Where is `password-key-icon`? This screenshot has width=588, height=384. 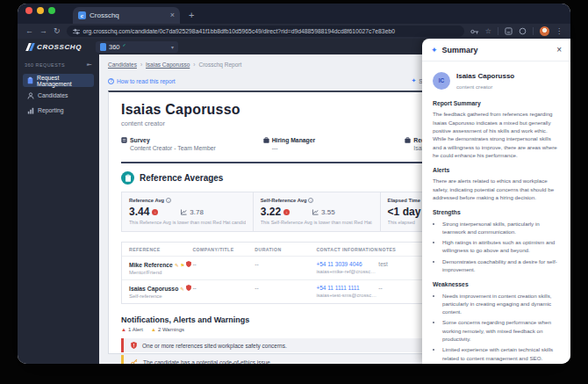
password-key-icon is located at coordinates (475, 32).